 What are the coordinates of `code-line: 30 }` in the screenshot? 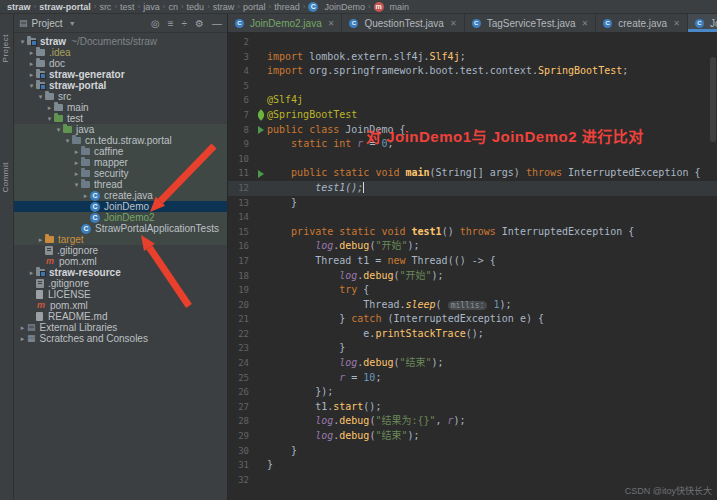 It's located at (472, 452).